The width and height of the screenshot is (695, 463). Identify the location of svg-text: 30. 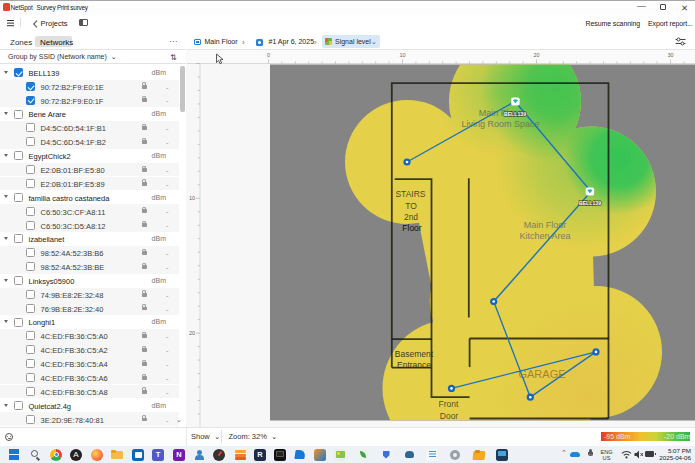
(670, 55).